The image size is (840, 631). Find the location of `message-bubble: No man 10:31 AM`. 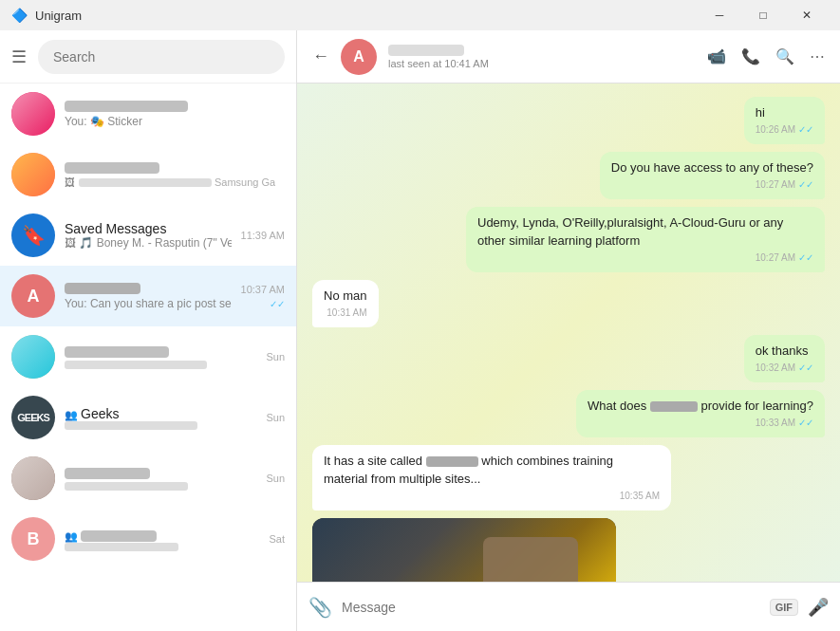

message-bubble: No man 10:31 AM is located at coordinates (345, 304).